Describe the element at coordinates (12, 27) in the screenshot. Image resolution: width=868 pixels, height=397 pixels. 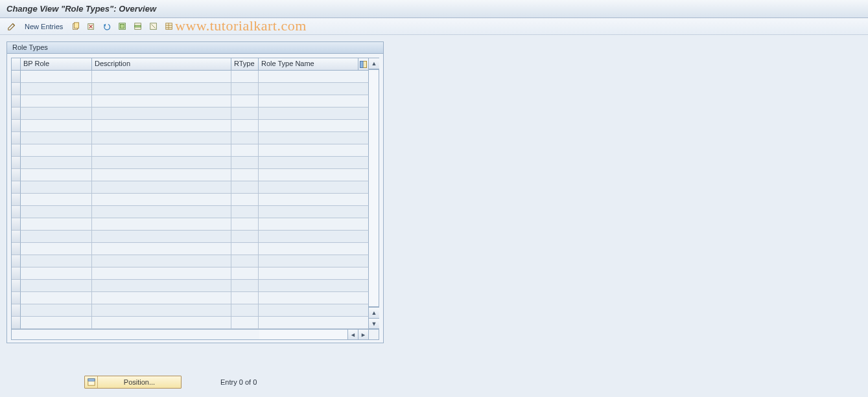
I see `toggle-change-icon` at that location.